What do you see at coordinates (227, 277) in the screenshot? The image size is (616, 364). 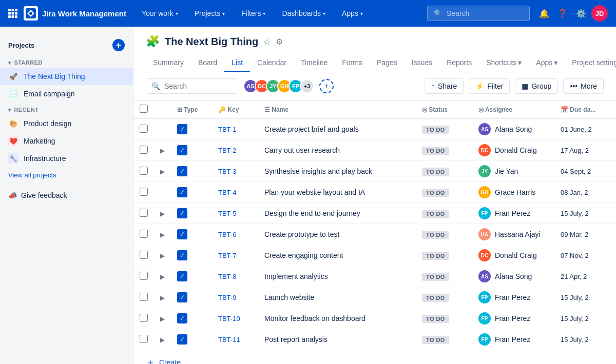 I see `task-key: TBT-8` at bounding box center [227, 277].